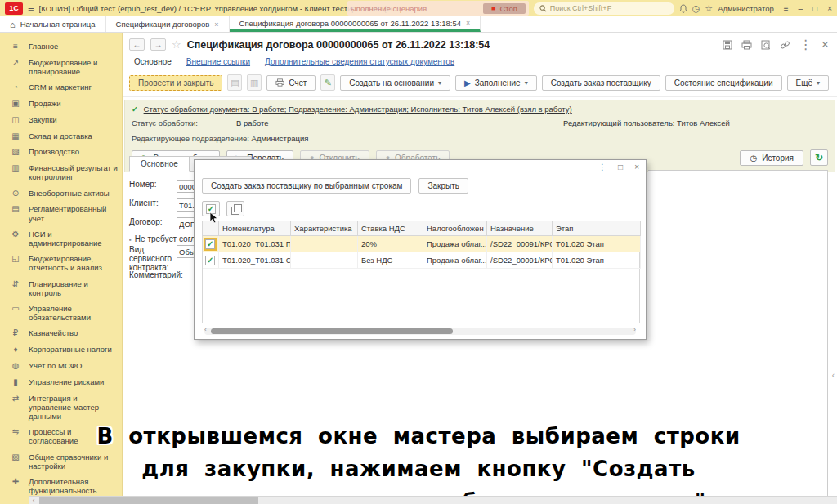 The width and height of the screenshot is (837, 504). Describe the element at coordinates (235, 209) in the screenshot. I see `clear-selection-button` at that location.